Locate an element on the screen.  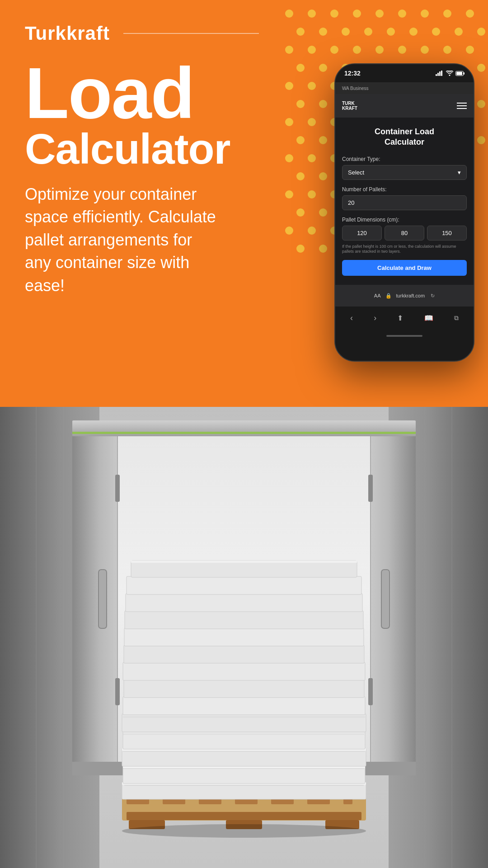
hero-title-calculator: Calculator is located at coordinates (122, 149).